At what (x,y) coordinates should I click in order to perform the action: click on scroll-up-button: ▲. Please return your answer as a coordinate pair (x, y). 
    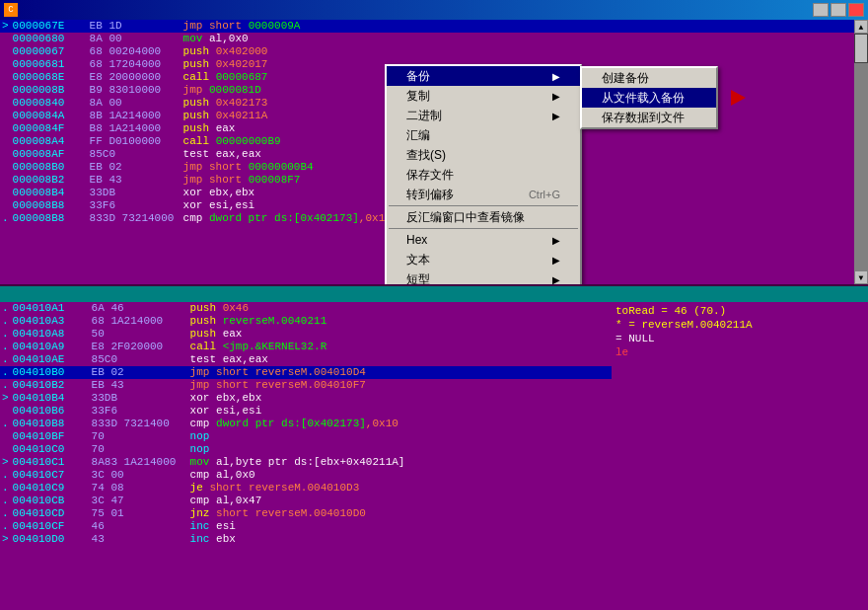
    Looking at the image, I should click on (861, 27).